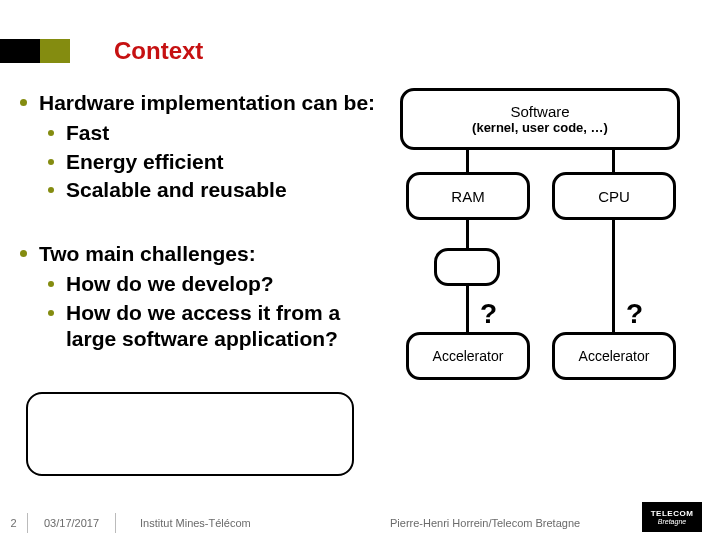 This screenshot has height=540, width=720. Describe the element at coordinates (540, 119) in the screenshot. I see `diagram-software-box: Software (kernel, user code, …)` at that location.